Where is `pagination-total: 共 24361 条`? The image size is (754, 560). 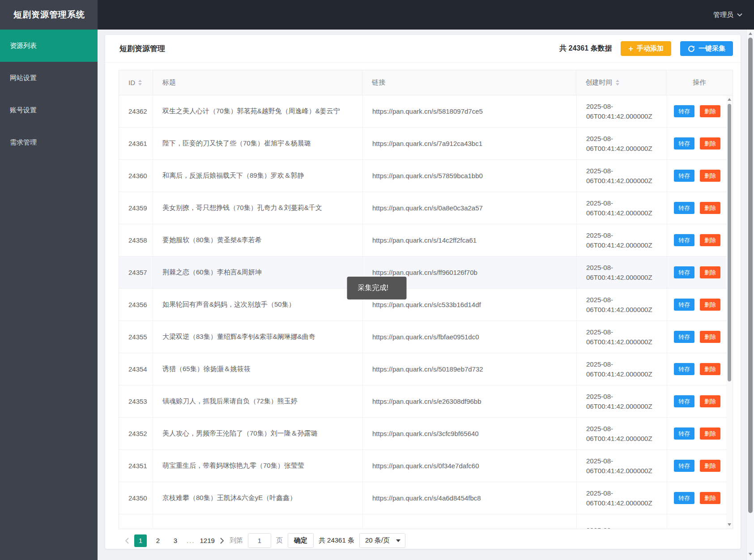
pagination-total: 共 24361 条 is located at coordinates (337, 541).